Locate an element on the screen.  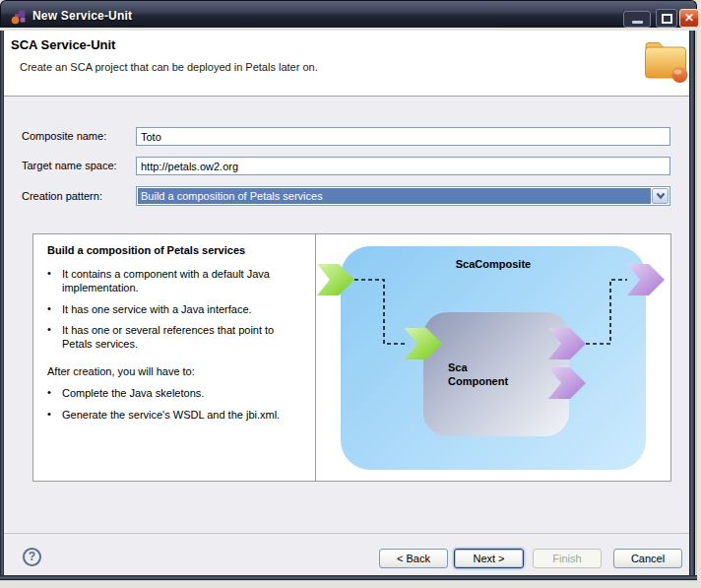
app-icon is located at coordinates (19, 17).